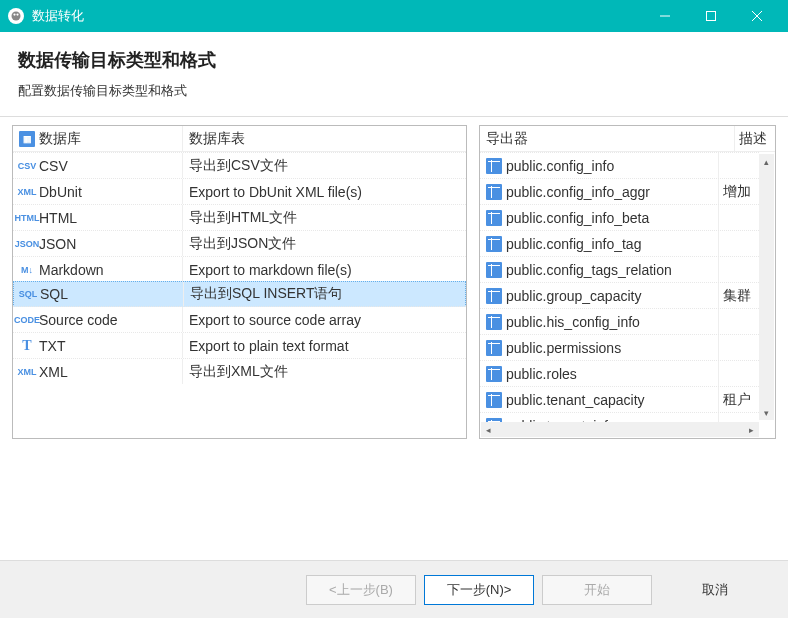 This screenshot has height=618, width=788. I want to click on format-desc: Export to plain text format, so click(324, 346).